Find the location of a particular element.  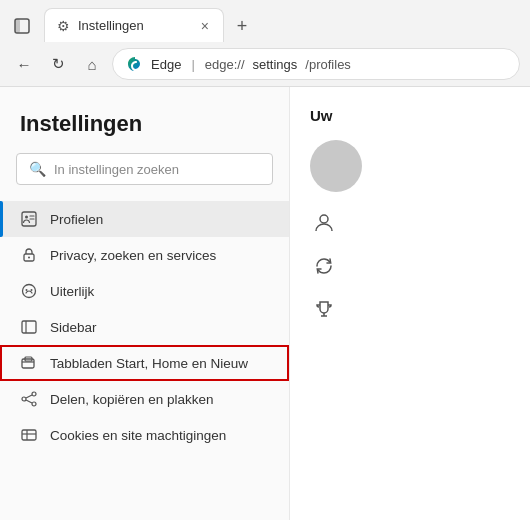

address-url-prefix: edge:// is located at coordinates (225, 64).